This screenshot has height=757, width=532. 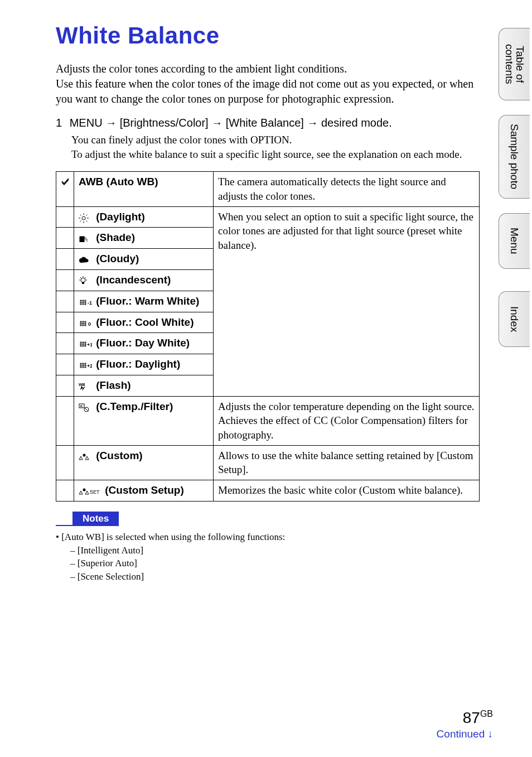 What do you see at coordinates (144, 490) in the screenshot?
I see `mode-custom-setup: SET (Custom Setup)` at bounding box center [144, 490].